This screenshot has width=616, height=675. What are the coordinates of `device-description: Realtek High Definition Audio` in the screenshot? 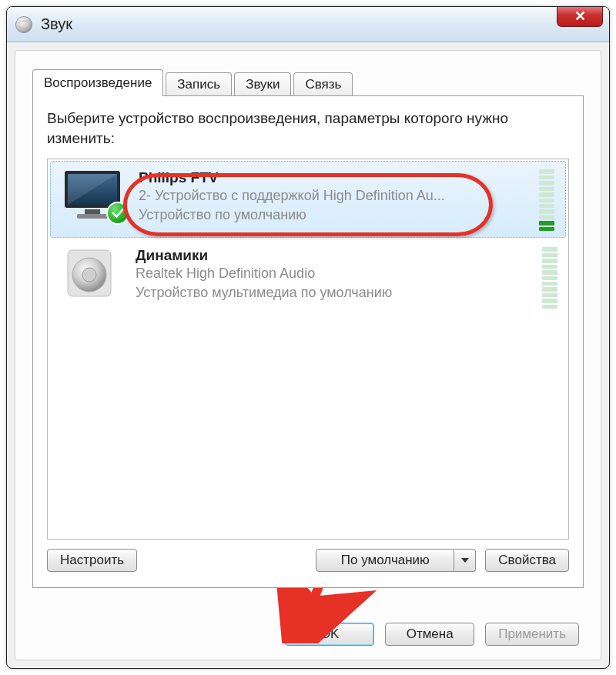 It's located at (333, 273).